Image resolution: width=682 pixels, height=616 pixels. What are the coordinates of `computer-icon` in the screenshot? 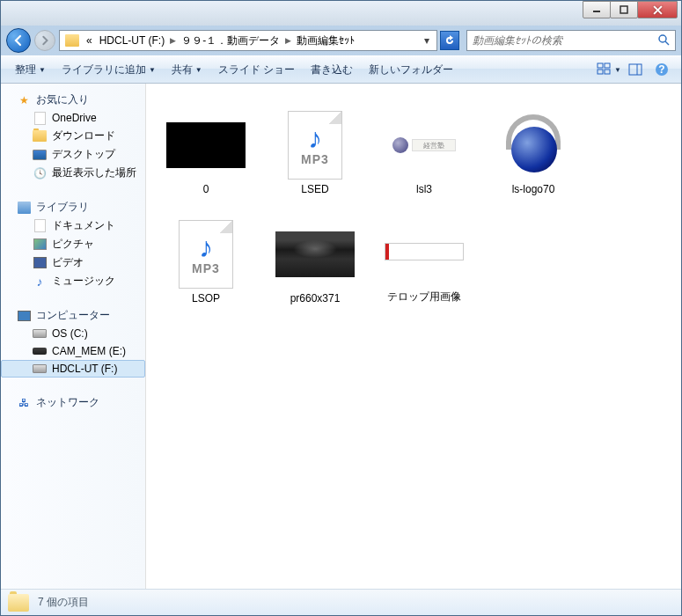 It's located at (24, 316).